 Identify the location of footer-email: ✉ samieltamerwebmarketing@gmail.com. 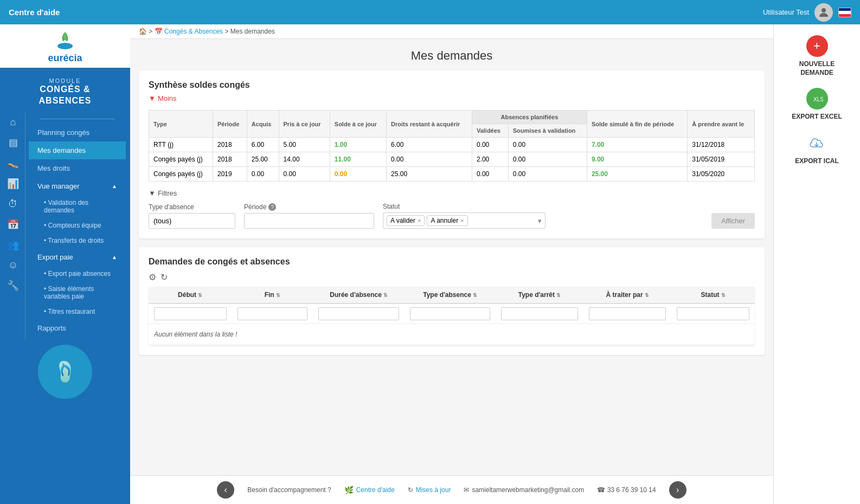
(524, 490).